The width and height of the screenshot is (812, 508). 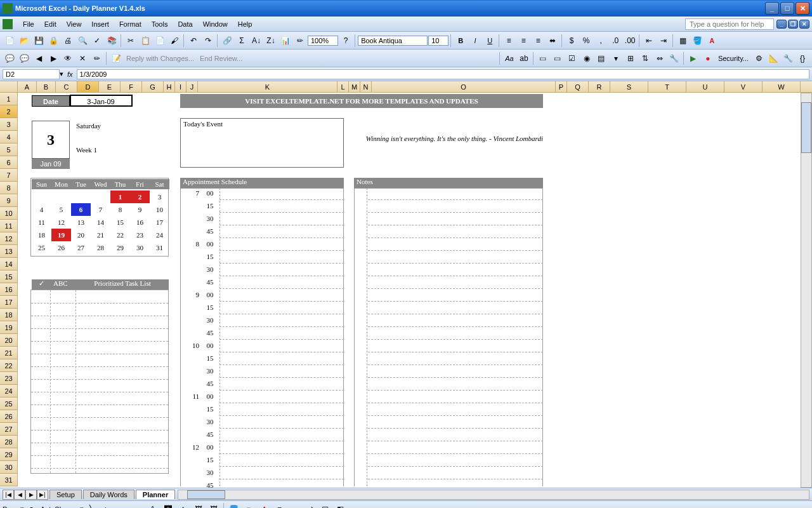 I want to click on clipart-icon: 🖼, so click(x=199, y=505).